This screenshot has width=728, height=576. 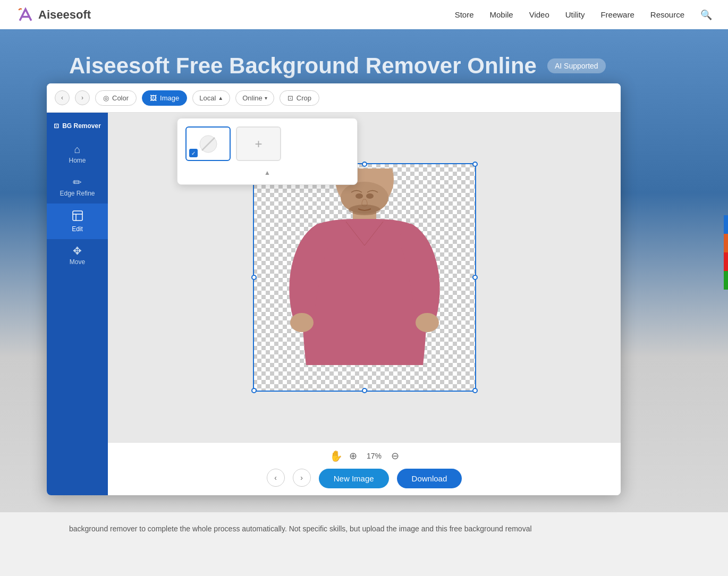 What do you see at coordinates (82, 98) in the screenshot?
I see `forward-button: ›` at bounding box center [82, 98].